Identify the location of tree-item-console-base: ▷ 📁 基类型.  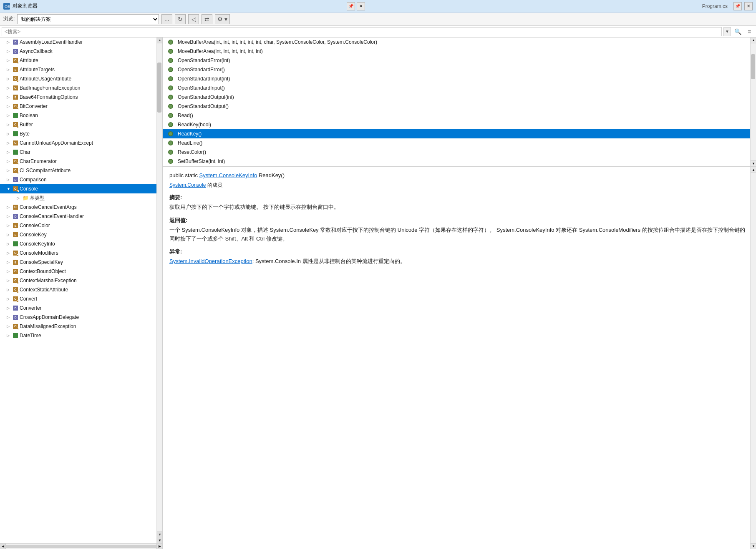
(81, 198).